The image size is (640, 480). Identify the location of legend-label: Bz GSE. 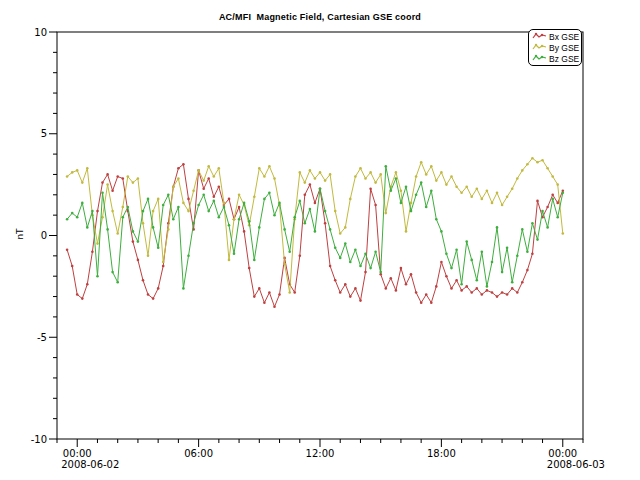
(564, 59).